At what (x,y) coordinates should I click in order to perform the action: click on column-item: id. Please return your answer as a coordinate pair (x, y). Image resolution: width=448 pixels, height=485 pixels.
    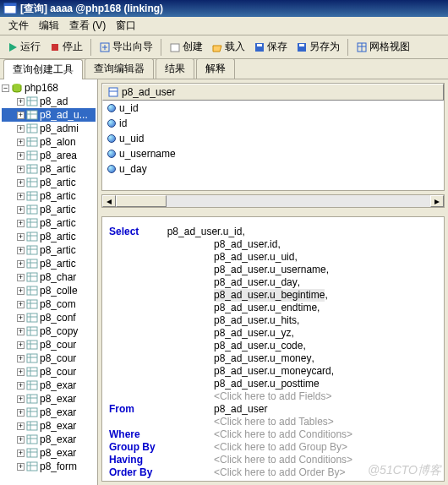
    Looking at the image, I should click on (273, 123).